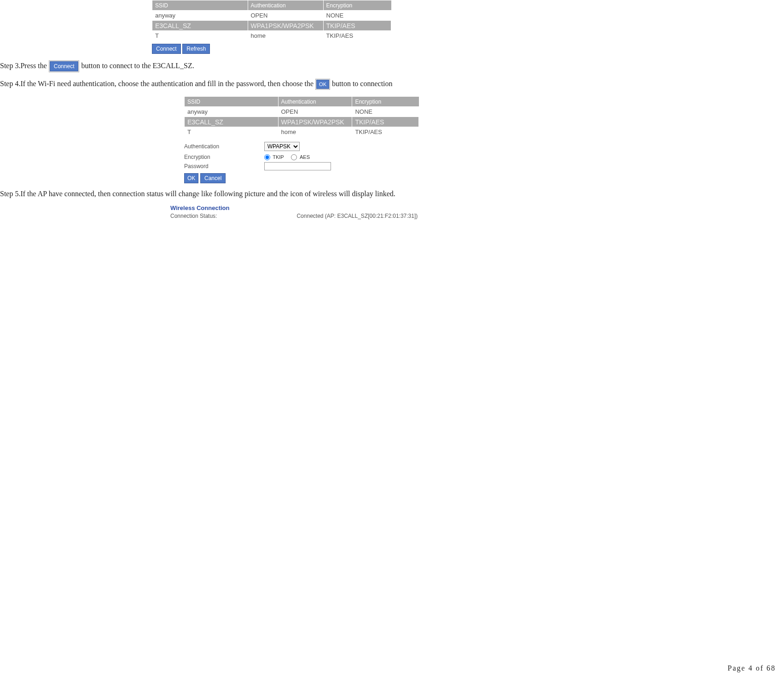 The width and height of the screenshot is (784, 677). I want to click on step-4b: button to connection, so click(362, 84).